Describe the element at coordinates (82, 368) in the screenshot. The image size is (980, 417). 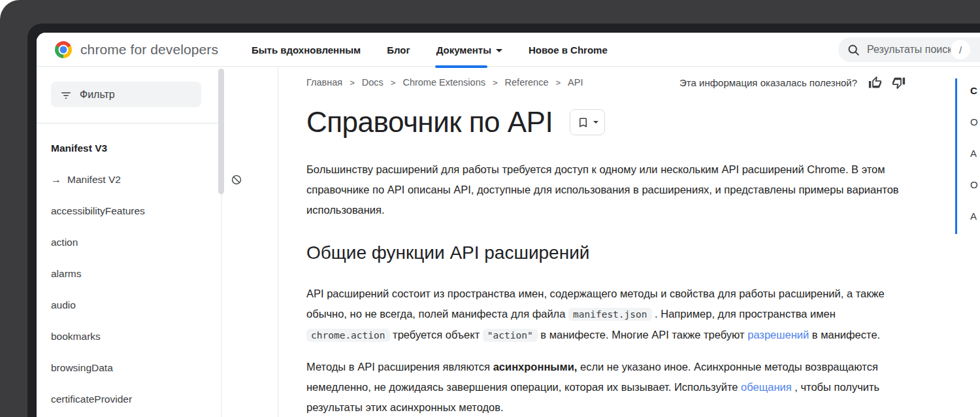
I see `sidebar-item-label: browsingData` at that location.